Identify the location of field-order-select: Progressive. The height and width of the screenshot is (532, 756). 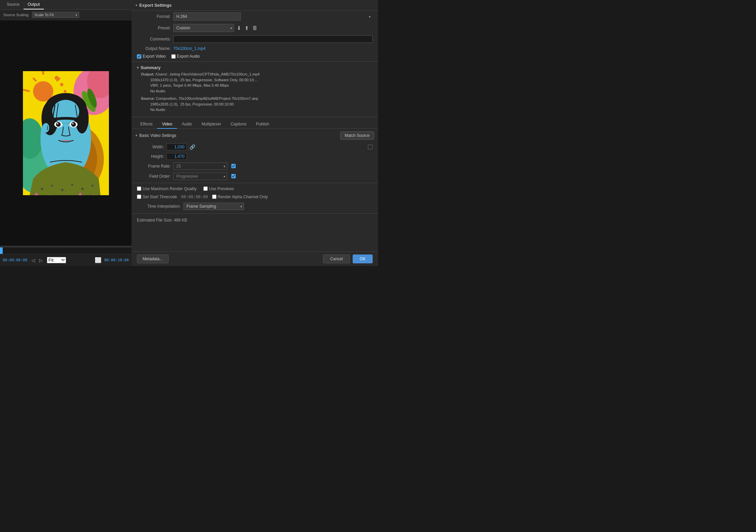
(200, 176).